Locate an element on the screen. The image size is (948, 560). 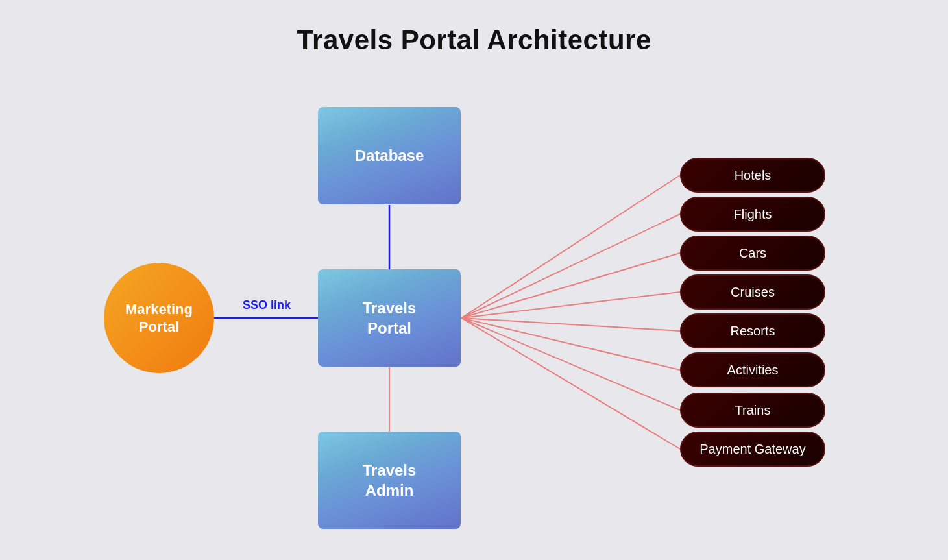
activities-node: Activities is located at coordinates (753, 370).